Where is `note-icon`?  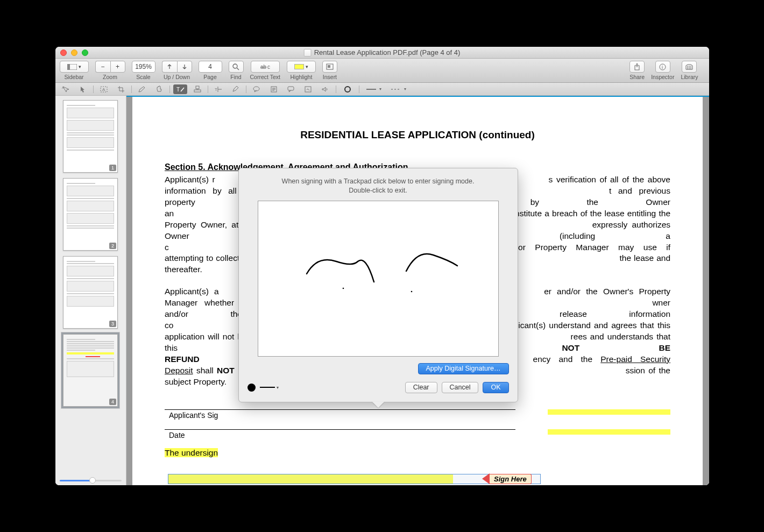 note-icon is located at coordinates (274, 89).